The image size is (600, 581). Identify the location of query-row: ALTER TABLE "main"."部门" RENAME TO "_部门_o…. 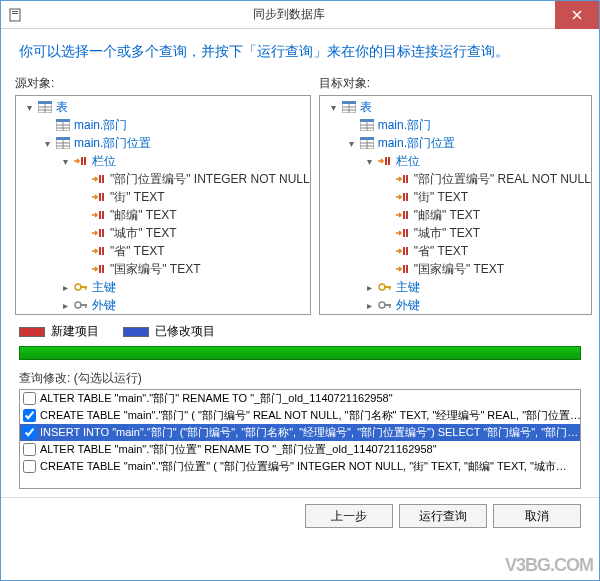
(300, 398).